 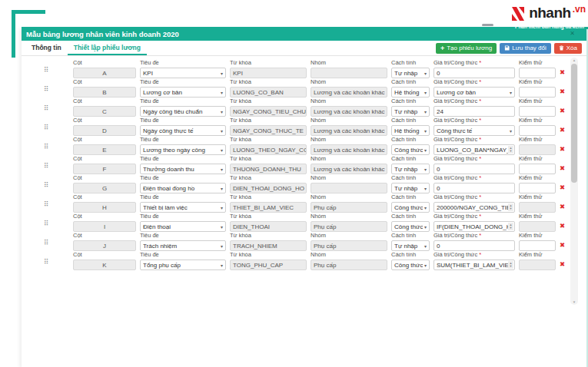 I want to click on tab-thiet-lap-phieu-luong: Thiết lập phiếu lương, so click(x=108, y=48).